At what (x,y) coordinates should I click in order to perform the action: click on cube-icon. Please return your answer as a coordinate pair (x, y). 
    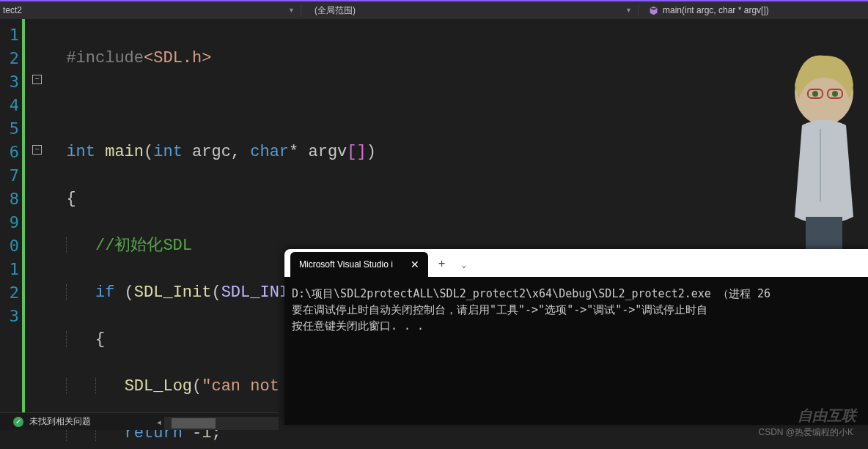
    Looking at the image, I should click on (654, 10).